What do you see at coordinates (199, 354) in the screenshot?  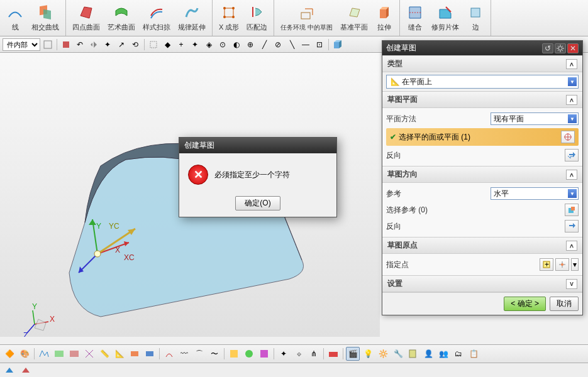 I see `tb-icon: ⌒` at bounding box center [199, 354].